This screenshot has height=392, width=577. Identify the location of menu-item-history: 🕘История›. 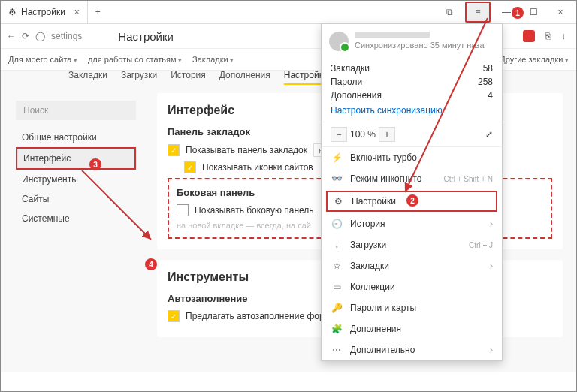
(412, 224).